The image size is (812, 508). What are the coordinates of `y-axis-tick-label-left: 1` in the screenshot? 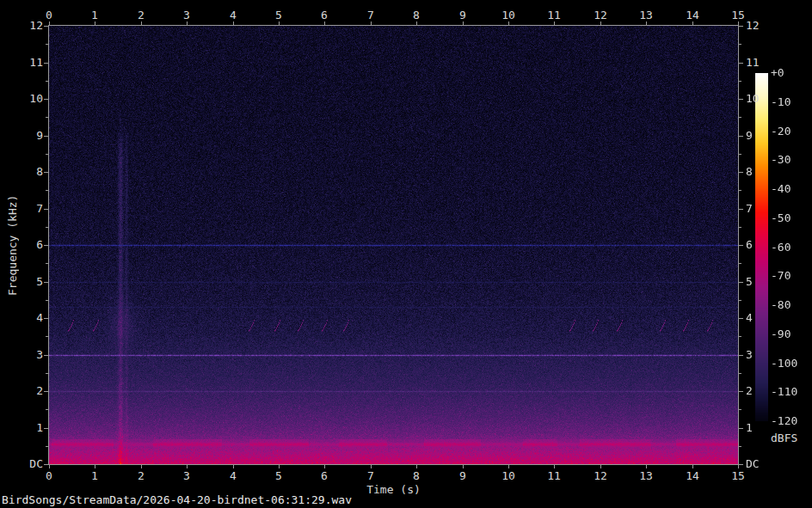 It's located at (28, 428).